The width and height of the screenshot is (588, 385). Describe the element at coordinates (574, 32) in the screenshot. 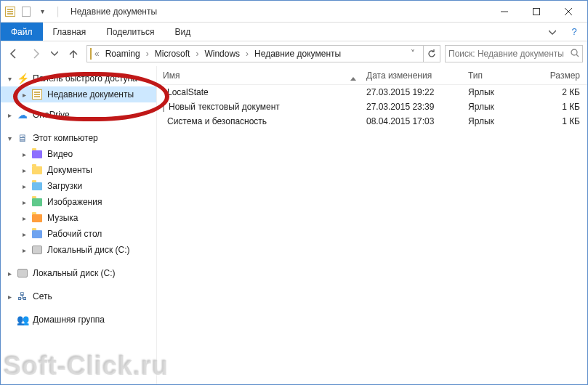

I see `ribbon-help-icon: ?` at that location.